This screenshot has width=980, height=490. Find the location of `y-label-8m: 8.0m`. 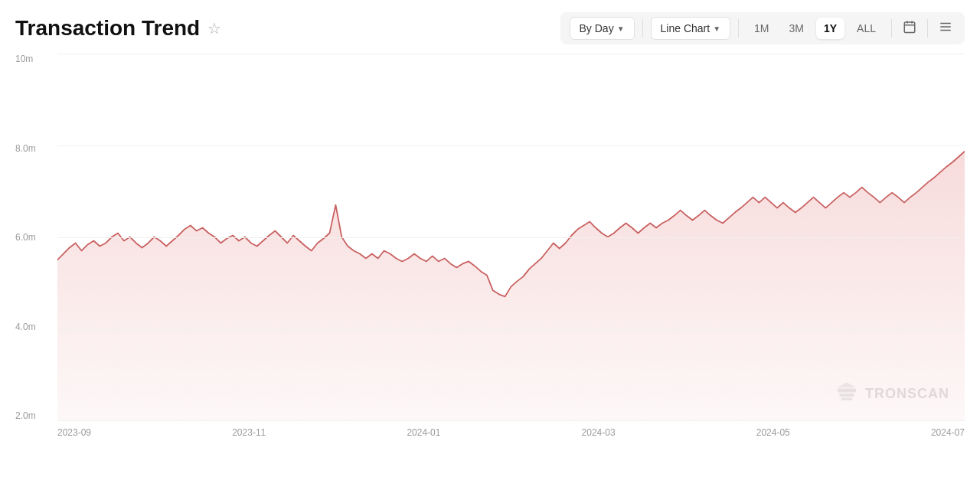

y-label-8m: 8.0m is located at coordinates (26, 149).